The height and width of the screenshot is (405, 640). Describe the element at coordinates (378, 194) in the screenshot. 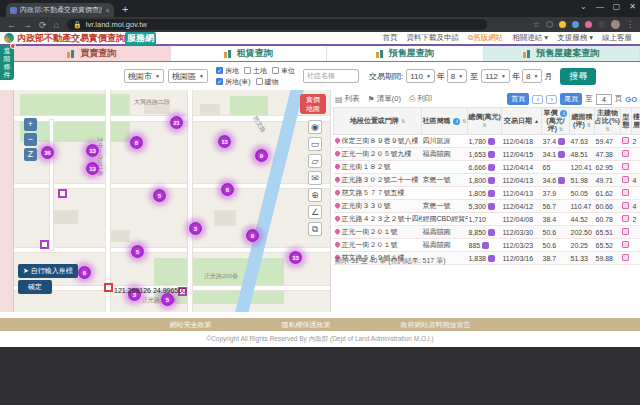

I see `address-cell: 慈文路５７７號五樓` at that location.